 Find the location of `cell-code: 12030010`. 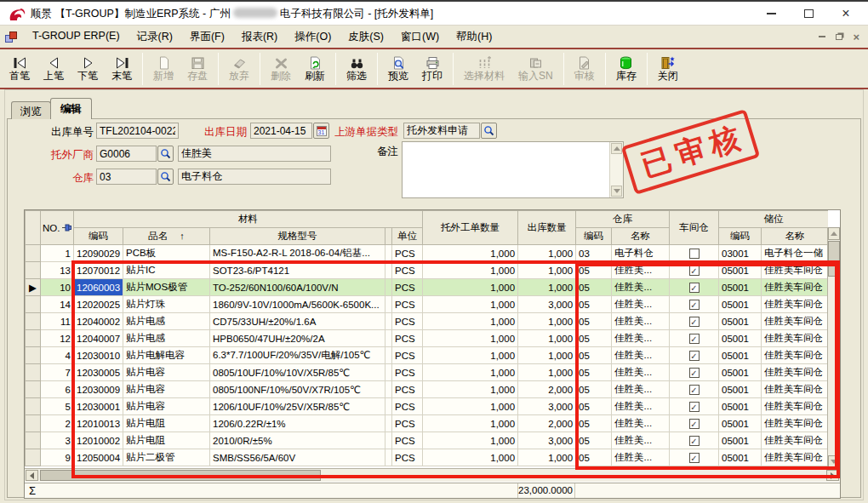

cell-code: 12030010 is located at coordinates (99, 356).